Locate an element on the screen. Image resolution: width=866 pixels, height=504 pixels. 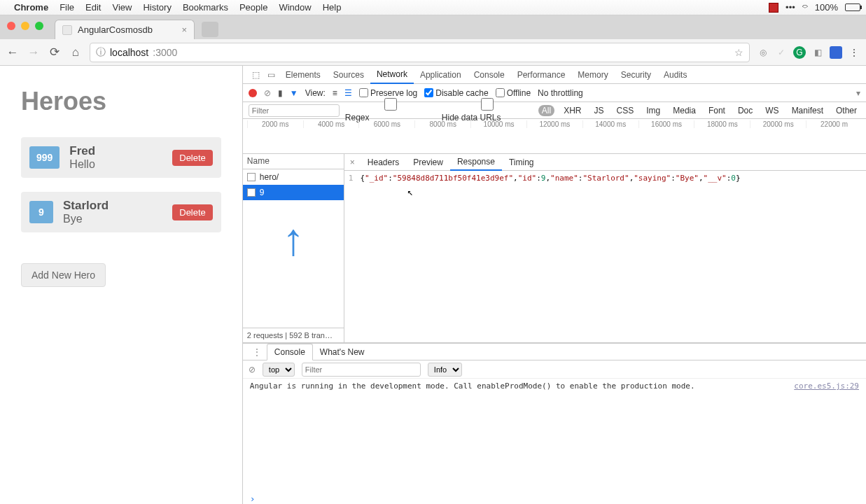
battery-icon is located at coordinates (853, 7).